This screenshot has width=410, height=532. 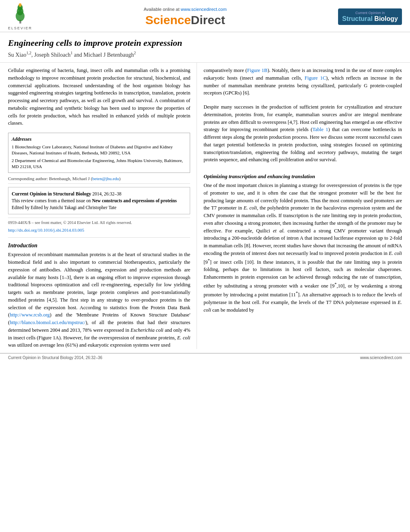 I want to click on right-para-2: Despite many successes in the production…, so click(x=303, y=134).